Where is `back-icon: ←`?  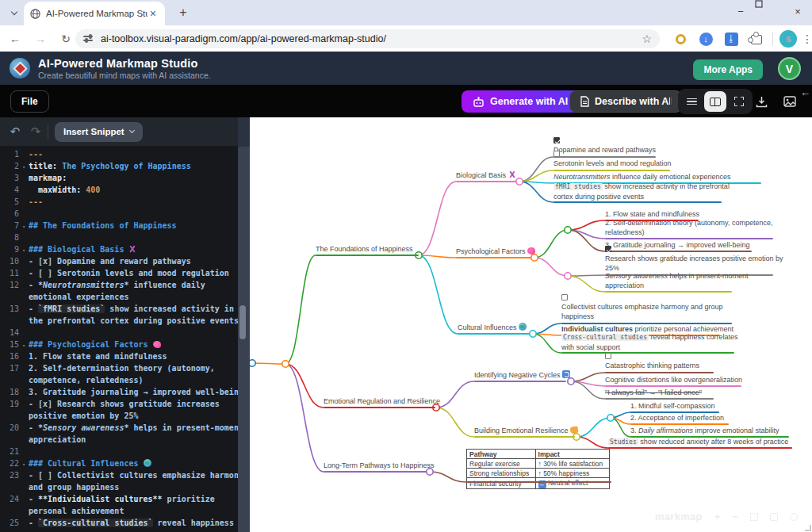 back-icon: ← is located at coordinates (15, 39).